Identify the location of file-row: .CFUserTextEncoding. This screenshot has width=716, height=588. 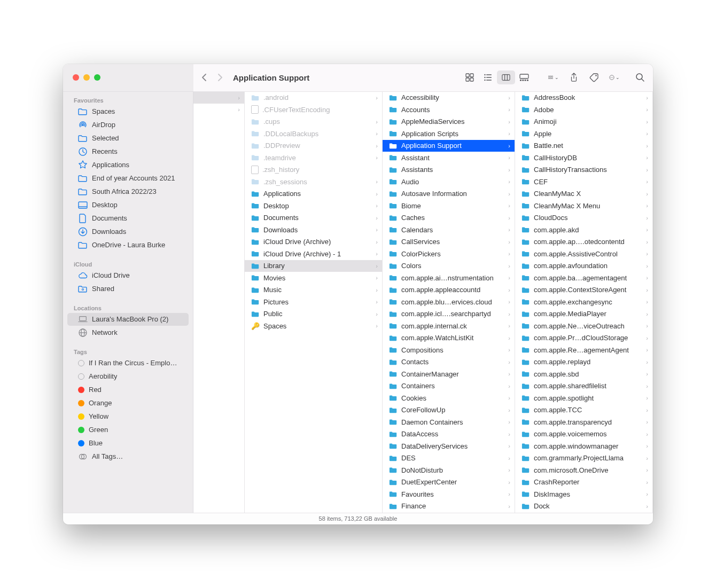
(313, 110).